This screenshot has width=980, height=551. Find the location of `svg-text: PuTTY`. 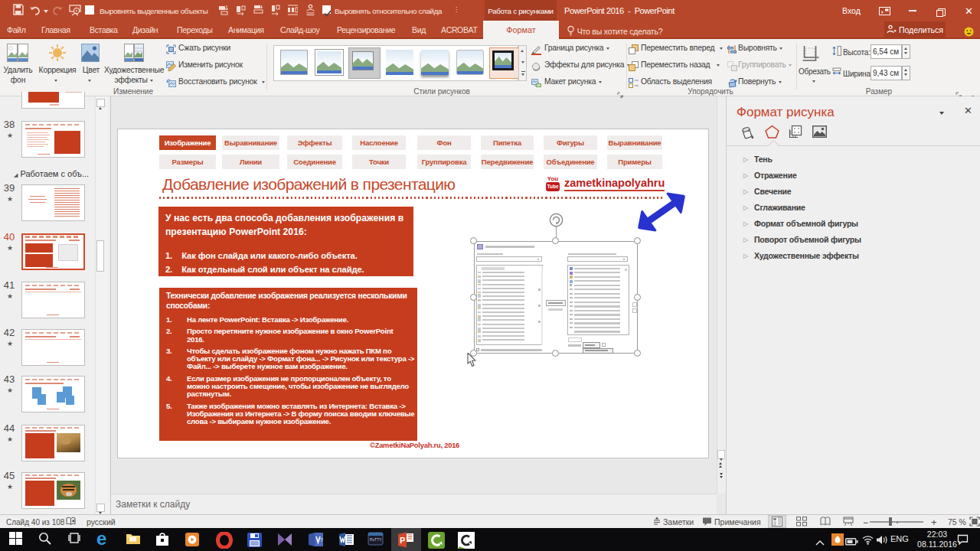

svg-text: PuTTY is located at coordinates (376, 540).